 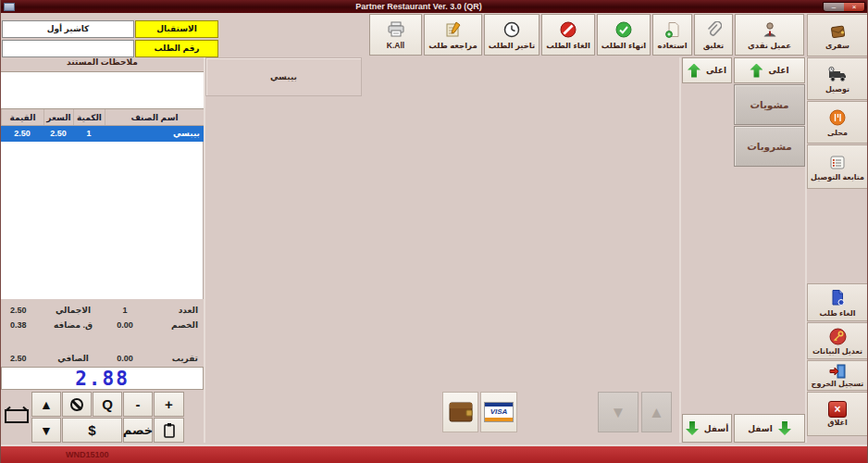 I want to click on review-order-button: مراجعه طلب, so click(x=453, y=35).